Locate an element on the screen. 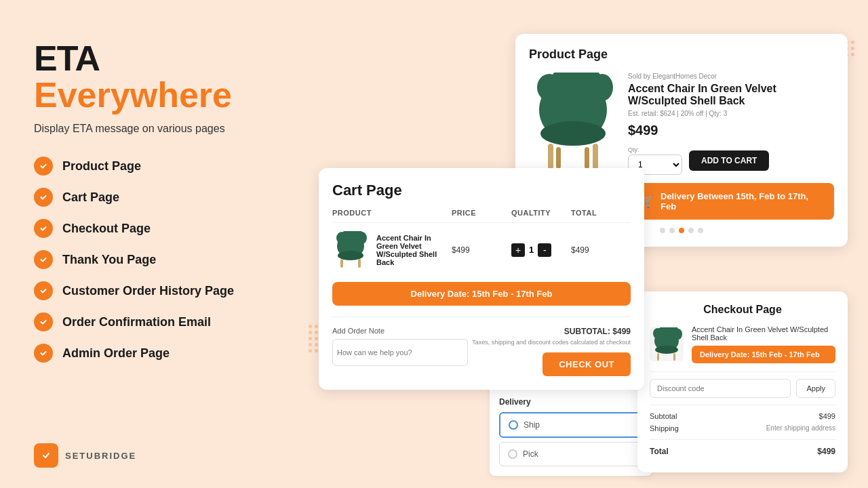  apply-button: Apply is located at coordinates (816, 388).